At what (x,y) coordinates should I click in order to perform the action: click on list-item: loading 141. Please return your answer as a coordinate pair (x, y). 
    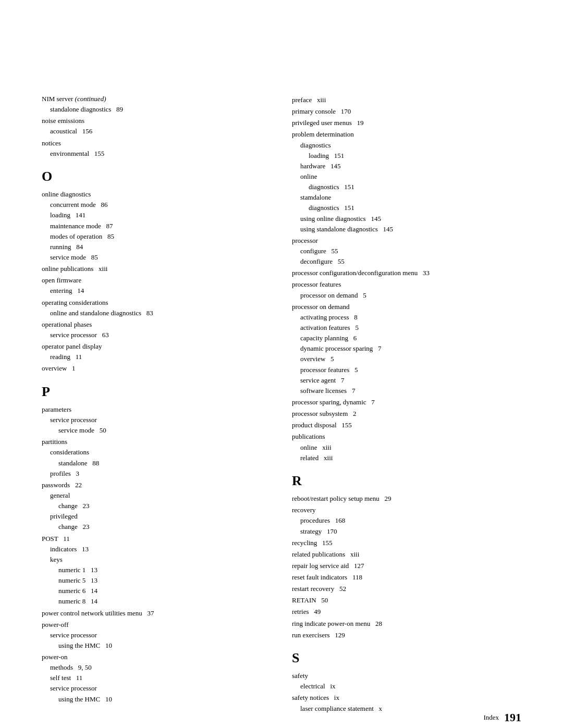
    Looking at the image, I should click on (156, 215).